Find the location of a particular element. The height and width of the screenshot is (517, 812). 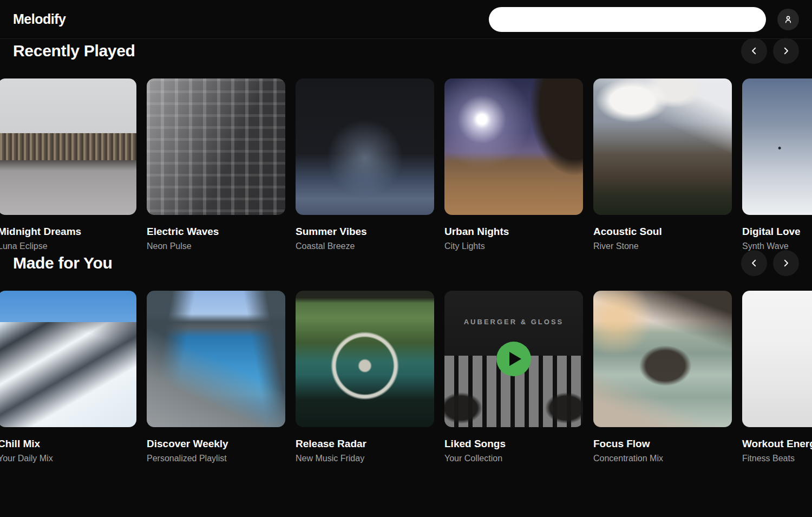

playlist-title: Digital Love is located at coordinates (777, 232).